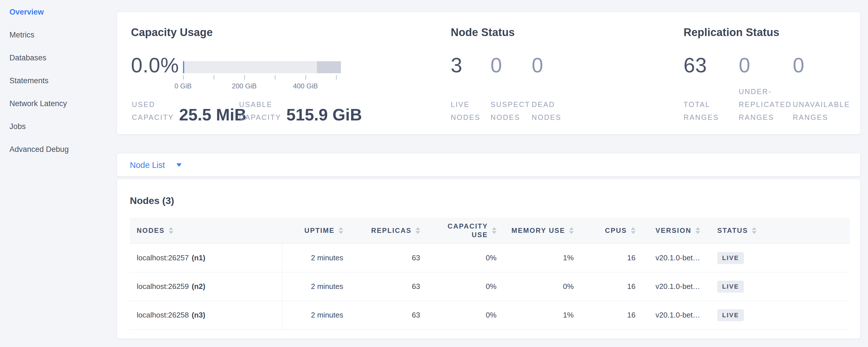 This screenshot has height=347, width=868. I want to click on suspect-nodes-label-line2: NODES, so click(511, 117).